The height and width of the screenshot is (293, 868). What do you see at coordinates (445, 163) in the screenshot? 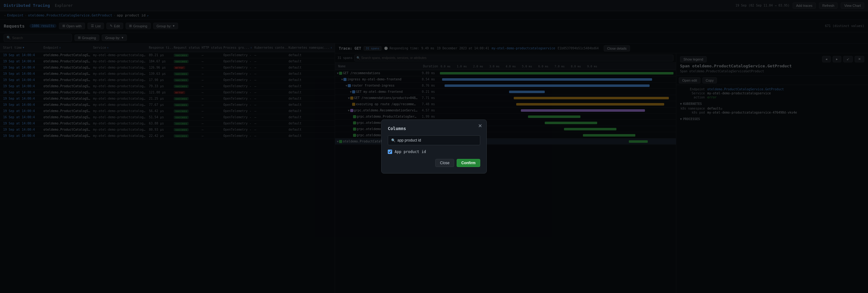
I see `modal-close-button: Close` at bounding box center [445, 163].